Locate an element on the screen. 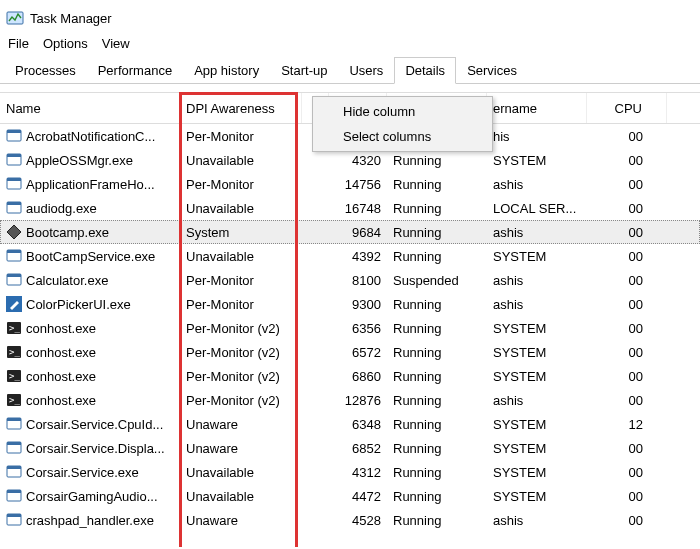 The height and width of the screenshot is (549, 700). cell-pid: 6348 is located at coordinates (358, 424).